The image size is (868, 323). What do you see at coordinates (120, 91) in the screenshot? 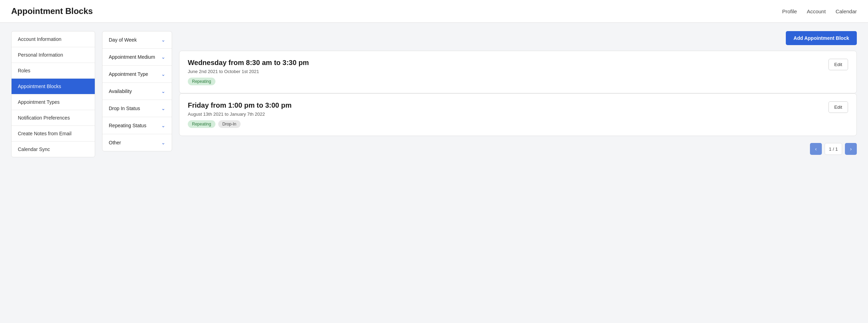
I see `filter-label: Availability` at bounding box center [120, 91].